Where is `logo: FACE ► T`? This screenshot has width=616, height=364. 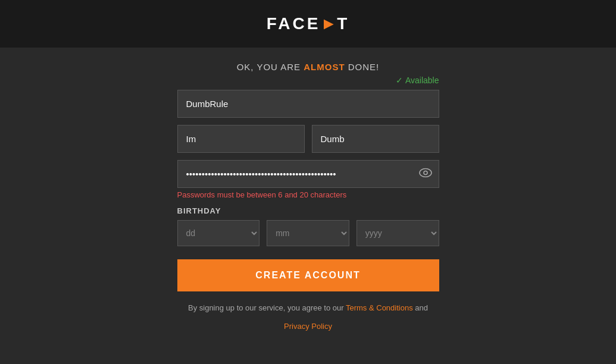
logo: FACE ► T is located at coordinates (308, 24).